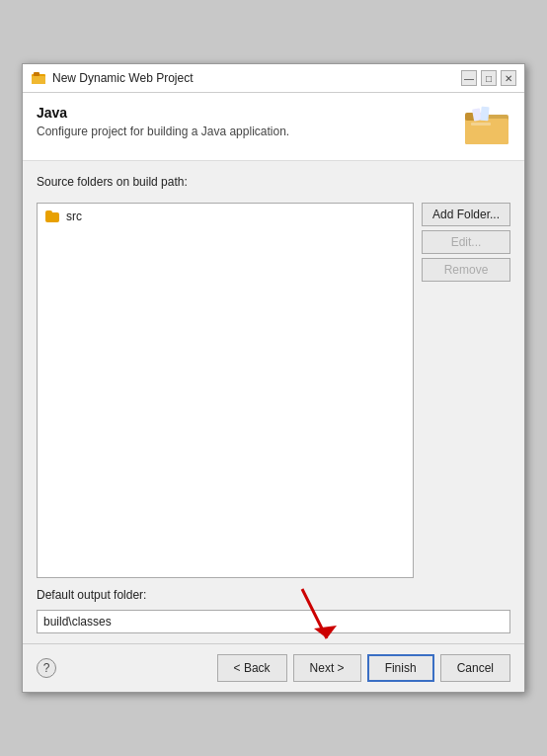  What do you see at coordinates (401, 668) in the screenshot?
I see `finish-button: Finish` at bounding box center [401, 668].